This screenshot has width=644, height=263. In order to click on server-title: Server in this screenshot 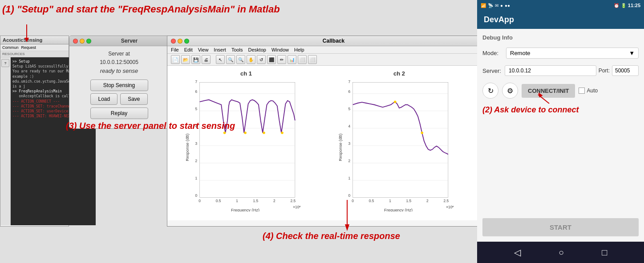, I will do `click(129, 41)`.